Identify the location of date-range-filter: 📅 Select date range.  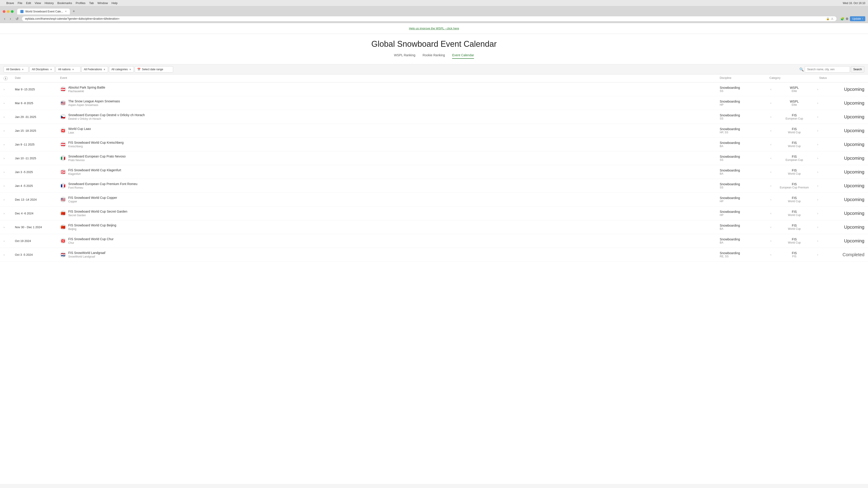
(154, 69).